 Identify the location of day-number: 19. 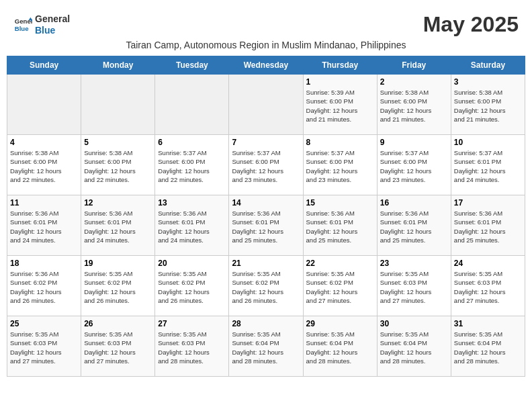
(118, 263).